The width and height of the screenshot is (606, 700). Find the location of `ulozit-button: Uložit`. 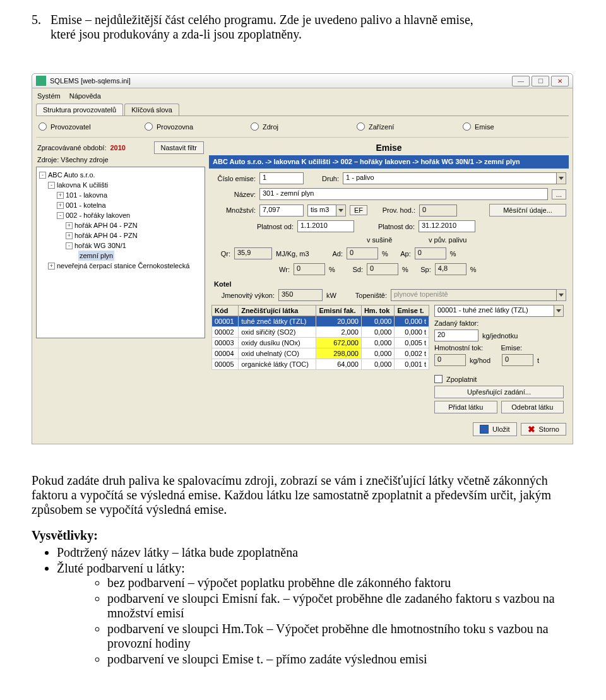

ulozit-button: Uložit is located at coordinates (495, 429).